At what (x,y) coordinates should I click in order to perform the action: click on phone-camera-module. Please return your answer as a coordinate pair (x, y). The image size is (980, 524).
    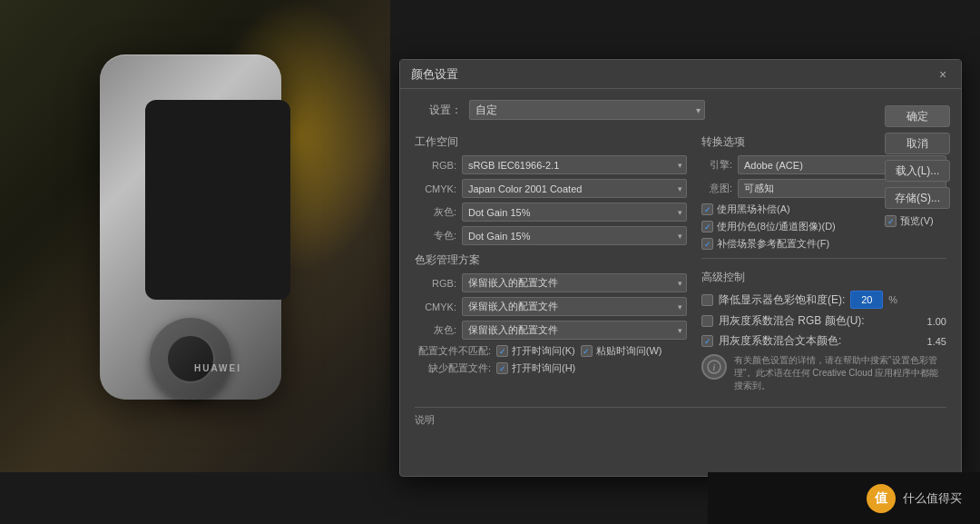
    Looking at the image, I should click on (191, 359).